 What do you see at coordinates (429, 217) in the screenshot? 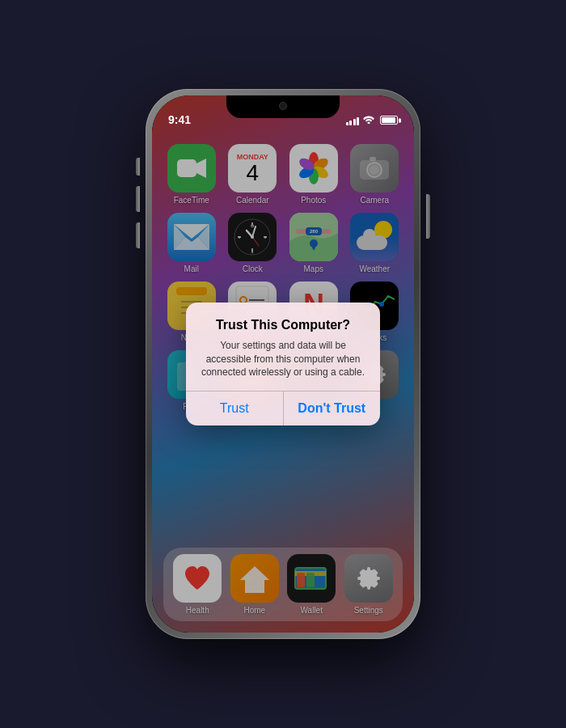
I see `power-button` at bounding box center [429, 217].